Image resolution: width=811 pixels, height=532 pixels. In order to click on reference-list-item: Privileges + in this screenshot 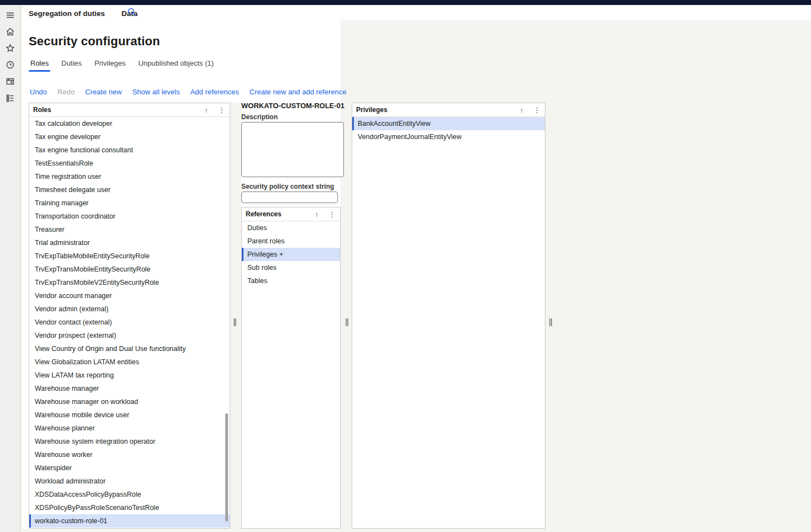, I will do `click(291, 254)`.